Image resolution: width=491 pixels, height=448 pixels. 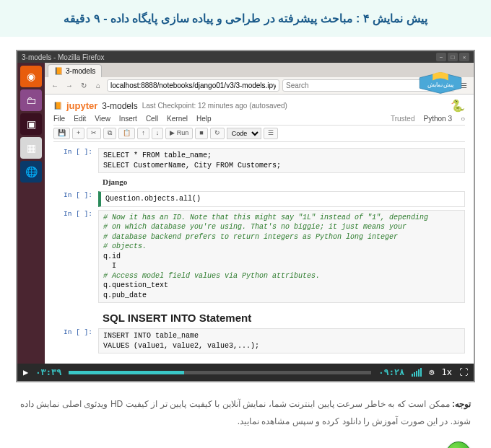 I want to click on play-icon: ▶, so click(x=26, y=372).